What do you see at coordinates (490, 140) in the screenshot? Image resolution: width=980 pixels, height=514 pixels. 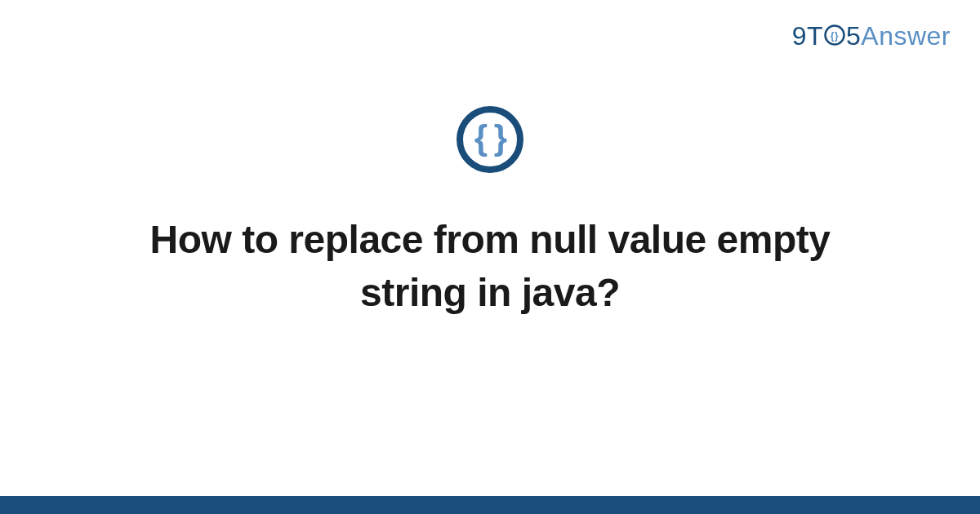 I see `code-braces-icon: { }` at bounding box center [490, 140].